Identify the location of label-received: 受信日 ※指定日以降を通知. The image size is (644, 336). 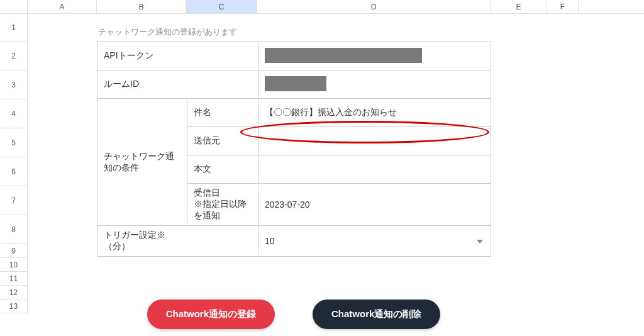
(223, 205).